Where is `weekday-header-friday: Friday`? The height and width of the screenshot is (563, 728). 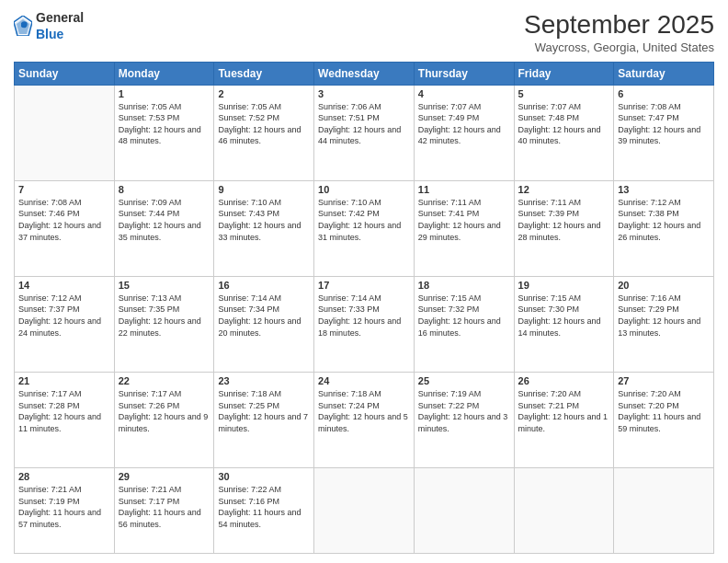
weekday-header-friday: Friday is located at coordinates (564, 74).